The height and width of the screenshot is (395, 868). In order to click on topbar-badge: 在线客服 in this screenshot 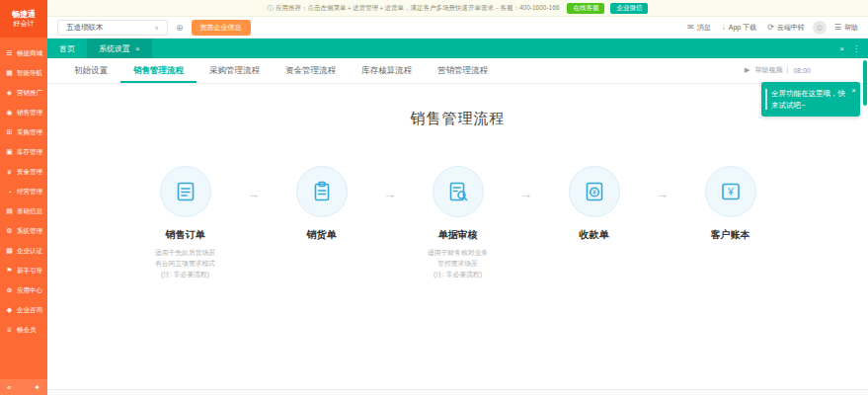, I will do `click(586, 8)`.